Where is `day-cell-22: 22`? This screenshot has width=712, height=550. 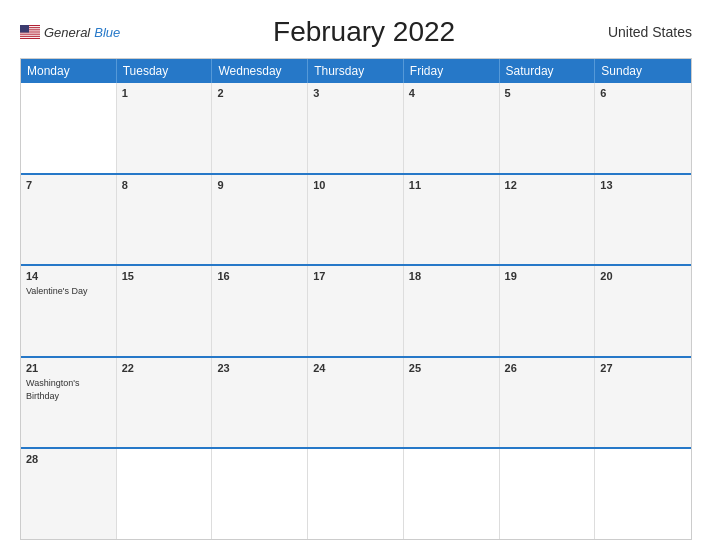 day-cell-22: 22 is located at coordinates (165, 403).